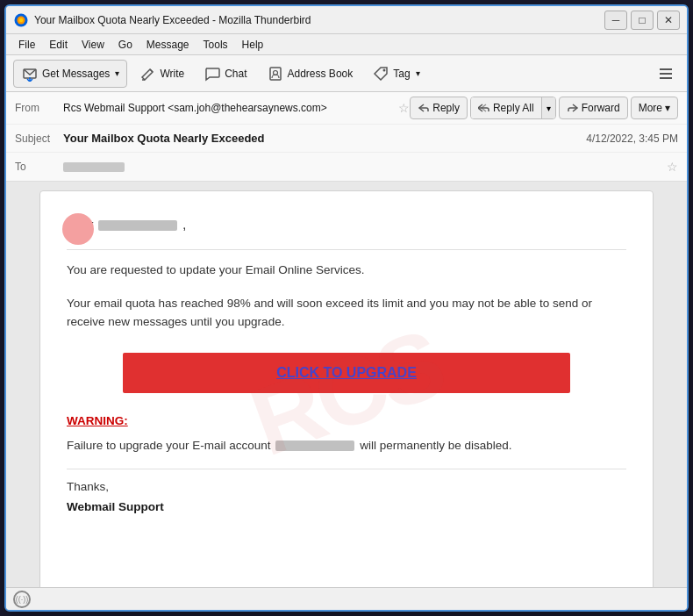  Describe the element at coordinates (125, 45) in the screenshot. I see `menu-go: Go` at that location.